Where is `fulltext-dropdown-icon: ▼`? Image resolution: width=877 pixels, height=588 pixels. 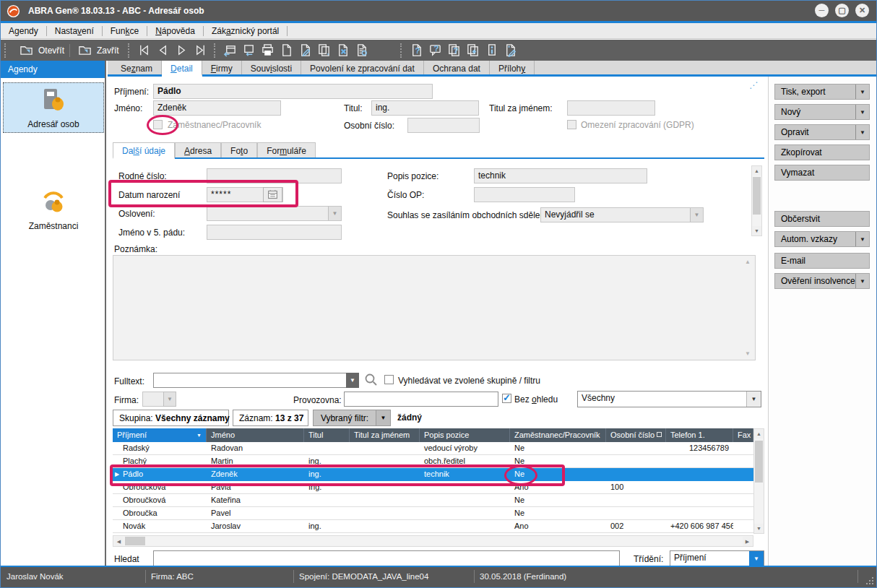
fulltext-dropdown-icon: ▼ is located at coordinates (353, 380).